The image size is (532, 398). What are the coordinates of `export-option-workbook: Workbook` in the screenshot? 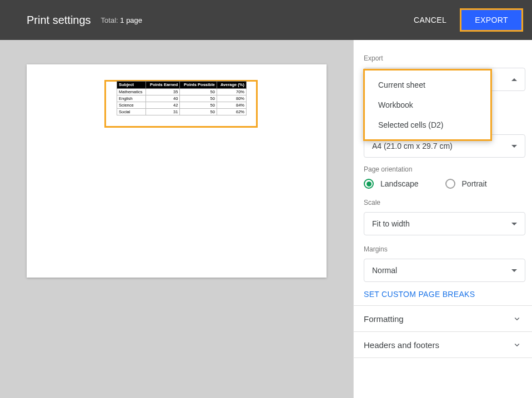 It's located at (428, 105).